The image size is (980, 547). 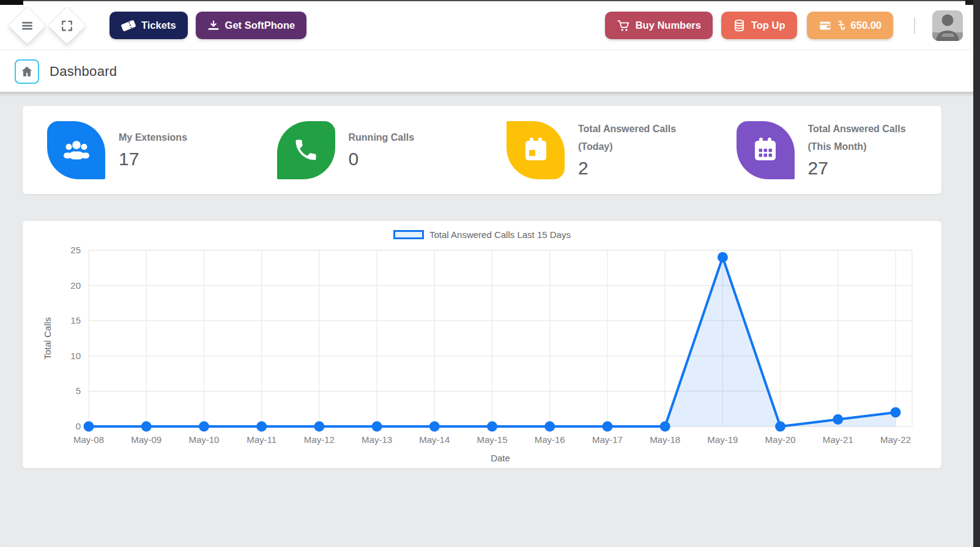 What do you see at coordinates (948, 26) in the screenshot?
I see `user-avatar` at bounding box center [948, 26].